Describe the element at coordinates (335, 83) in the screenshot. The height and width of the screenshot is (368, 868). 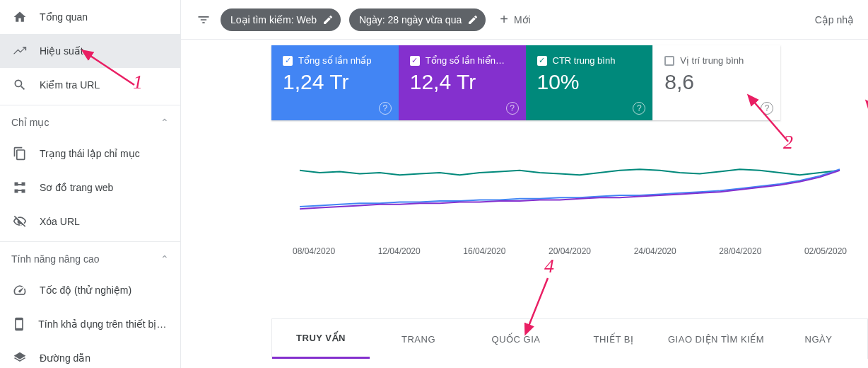
I see `card-total-clicks: Tổng số lần nhấp 1,24 Tr ?` at that location.